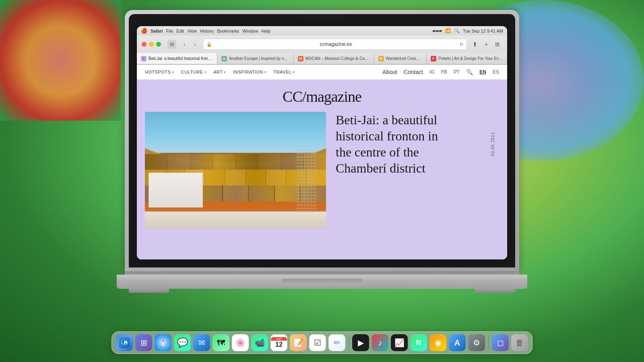  What do you see at coordinates (469, 72) in the screenshot?
I see `search-icon-site: 🔍` at bounding box center [469, 72].